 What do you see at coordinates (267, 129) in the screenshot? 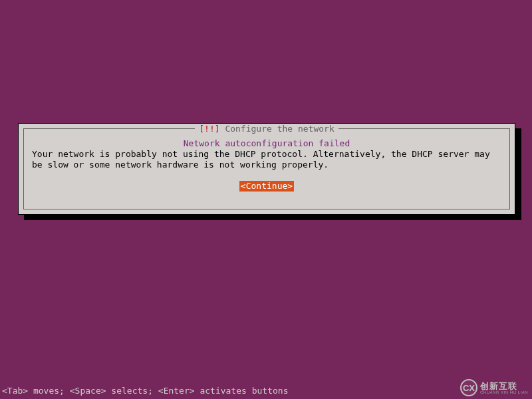
I see `dialog-title-wrap: [!!] Configure the network` at bounding box center [267, 129].